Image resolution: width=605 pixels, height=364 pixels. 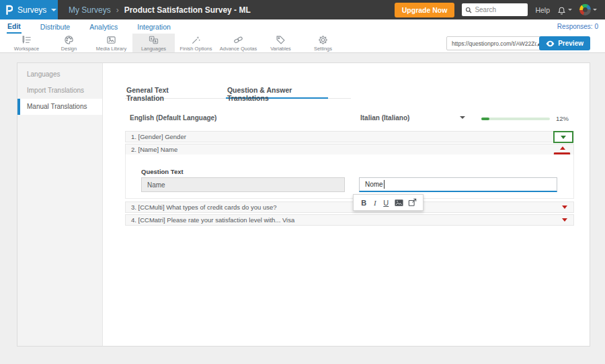 I want to click on magic-wand-icon, so click(x=196, y=40).